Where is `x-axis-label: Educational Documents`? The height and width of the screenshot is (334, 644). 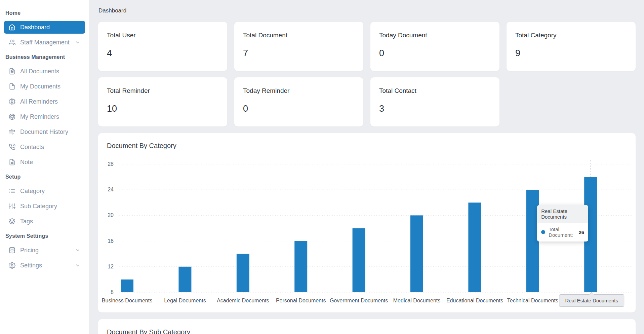
x-axis-label: Educational Documents is located at coordinates (475, 301).